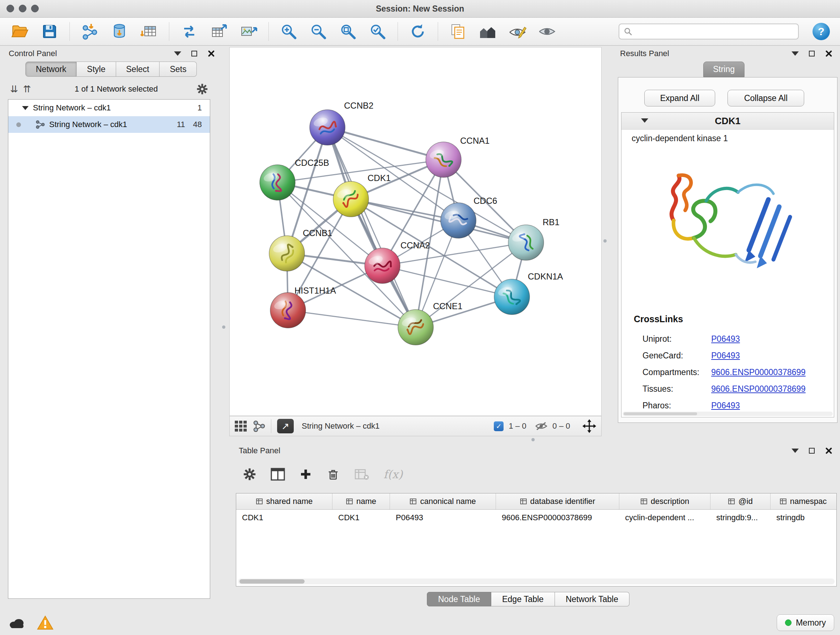  What do you see at coordinates (488, 32) in the screenshot?
I see `home-button` at bounding box center [488, 32].